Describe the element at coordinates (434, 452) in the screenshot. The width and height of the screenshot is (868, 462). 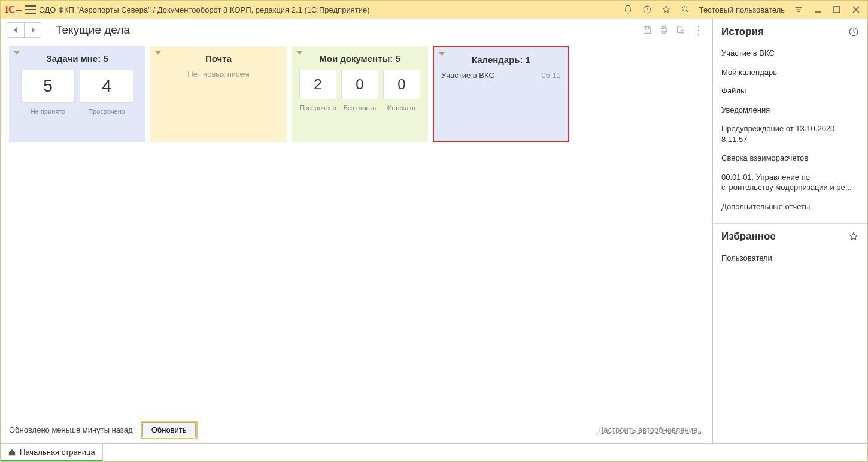
I see `bottom-tabs: Начальная страница` at that location.